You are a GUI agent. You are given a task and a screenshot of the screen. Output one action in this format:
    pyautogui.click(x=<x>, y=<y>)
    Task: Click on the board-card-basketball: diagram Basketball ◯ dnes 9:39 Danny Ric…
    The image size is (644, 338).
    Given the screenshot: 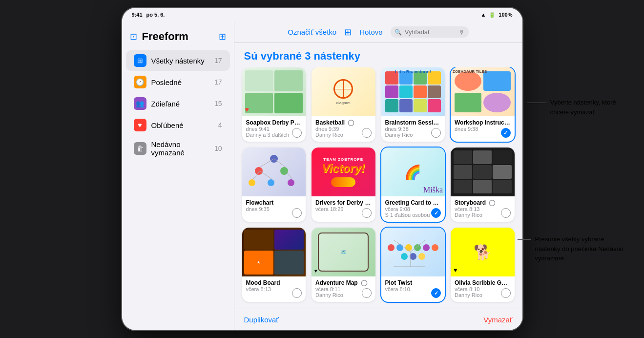 What is the action you would take?
    pyautogui.click(x=344, y=105)
    